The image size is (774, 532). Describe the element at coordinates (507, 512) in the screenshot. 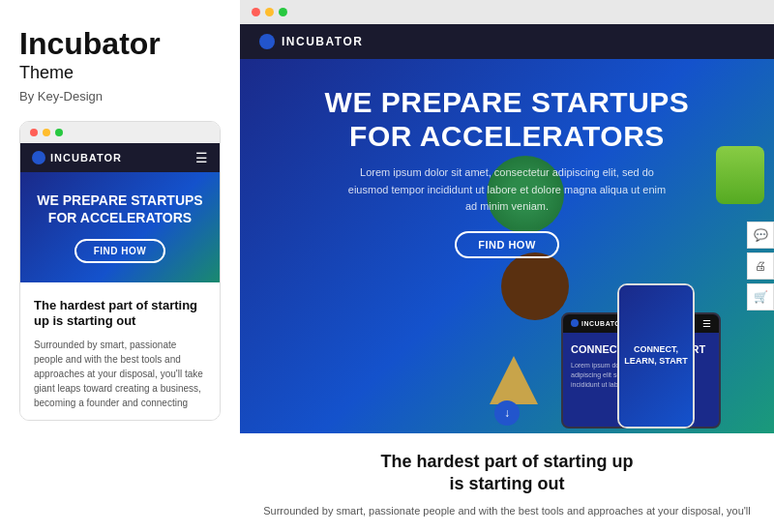

I see `site-bottom-text: Surrounded by smart, passionate people a…` at that location.